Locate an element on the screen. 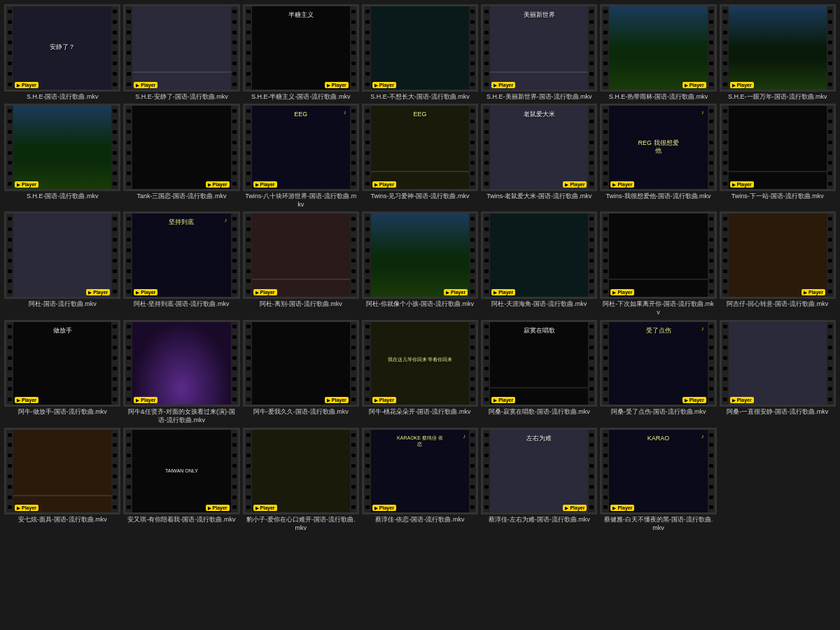 The height and width of the screenshot is (630, 840). video-item: Player S.H.E-一眼万年-国语-流行歌曲.mkv is located at coordinates (778, 52).